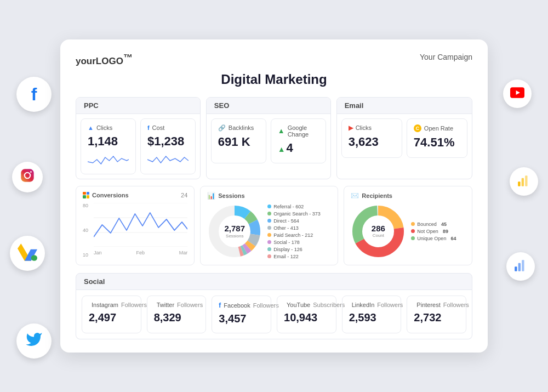 Image resolution: width=548 pixels, height=392 pixels. What do you see at coordinates (135, 230) in the screenshot?
I see `conversions-chart: 80 40 10 Jan Feb Mar` at bounding box center [135, 230].